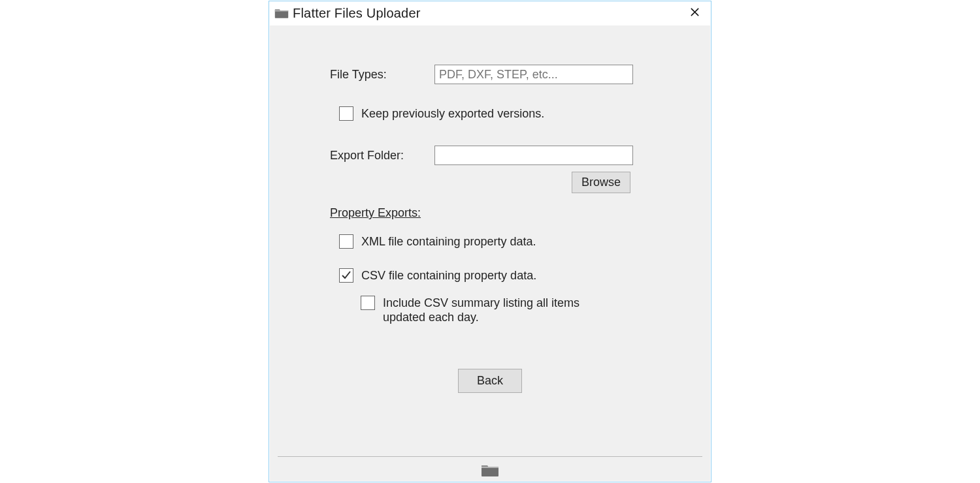 Image resolution: width=980 pixels, height=483 pixels. Describe the element at coordinates (382, 74) in the screenshot. I see `file-types-label: File Types:` at that location.